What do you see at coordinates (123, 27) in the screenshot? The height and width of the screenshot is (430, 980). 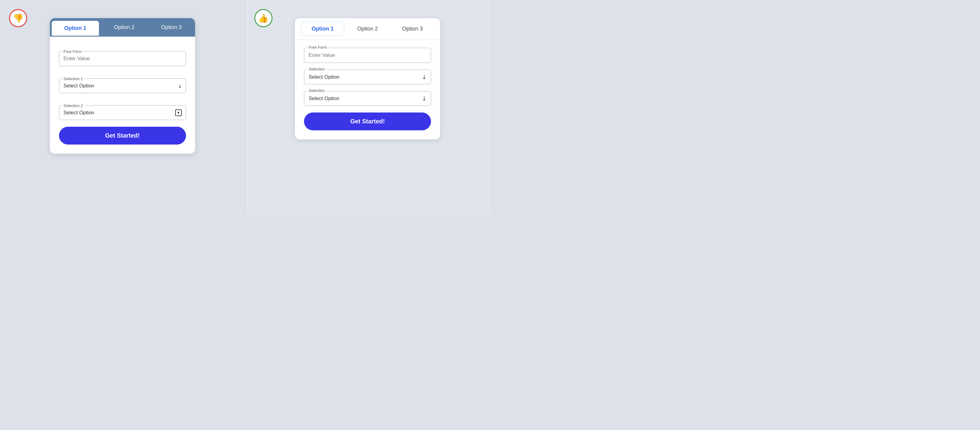 I see `left-tab-bar: Option 1 Option 2 Option 3` at bounding box center [123, 27].